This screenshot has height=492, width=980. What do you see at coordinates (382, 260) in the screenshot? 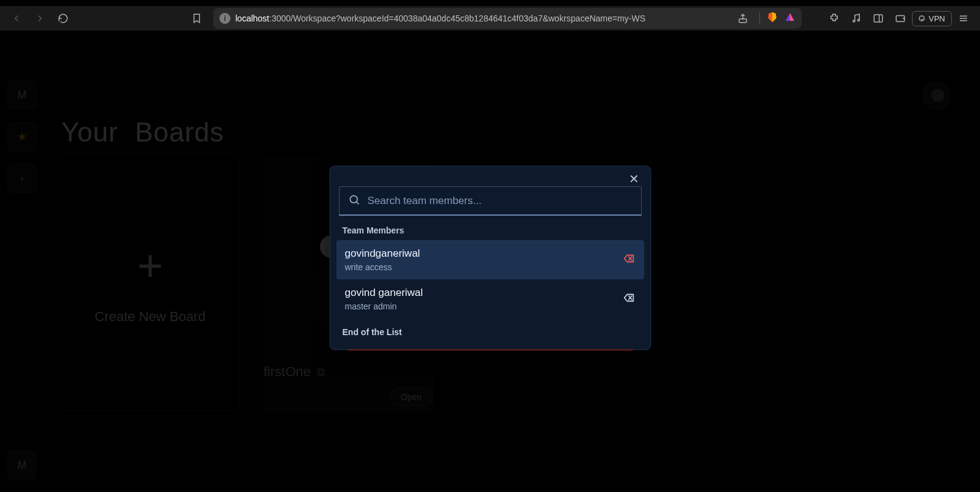
I see `member-info: govindganeriwalwrite access` at bounding box center [382, 260].